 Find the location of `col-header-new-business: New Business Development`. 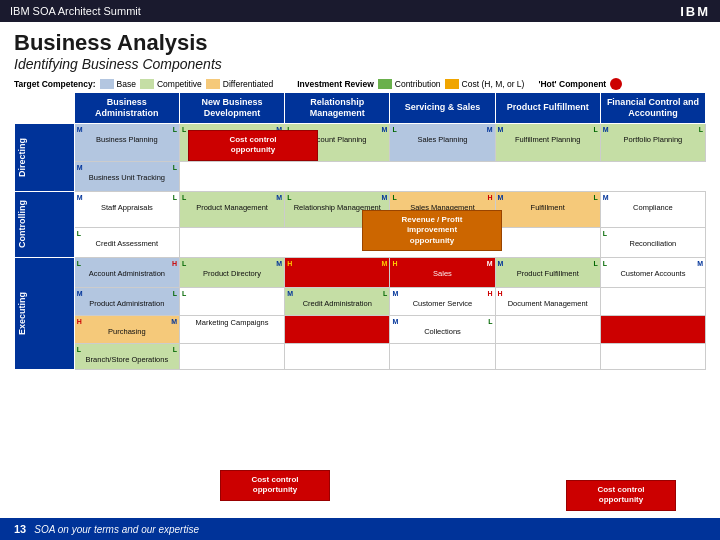

col-header-new-business: New Business Development is located at coordinates (232, 108).